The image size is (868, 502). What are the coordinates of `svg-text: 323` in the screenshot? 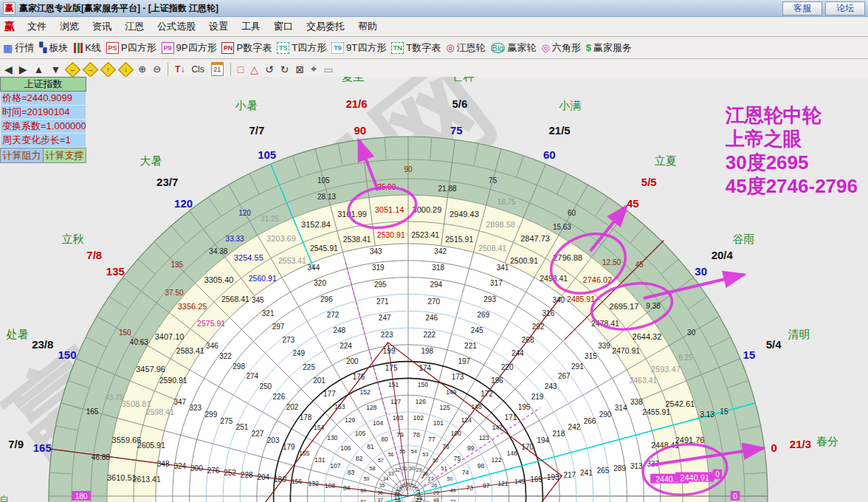 It's located at (195, 408).